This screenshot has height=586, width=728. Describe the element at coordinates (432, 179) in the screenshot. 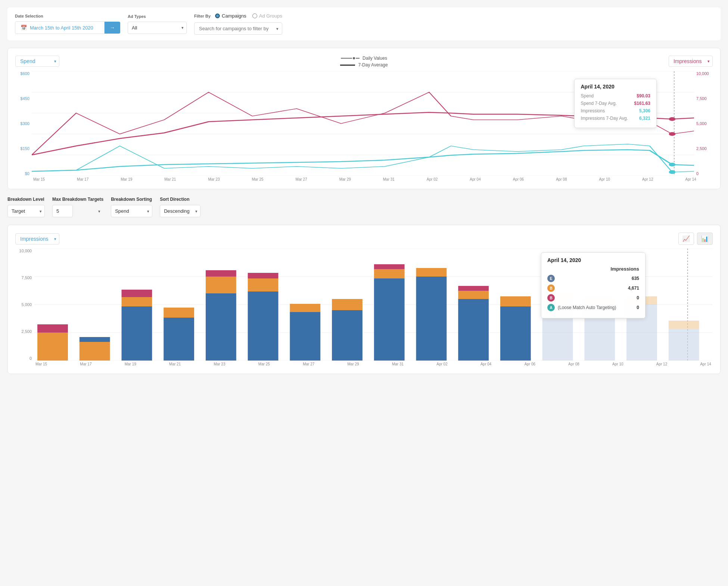

I see `x-apr02: Apr 02` at that location.